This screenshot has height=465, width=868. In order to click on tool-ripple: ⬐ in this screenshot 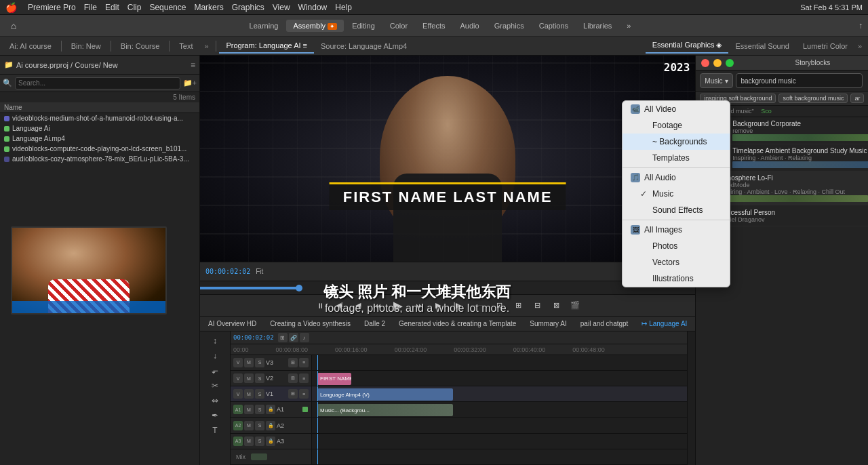, I will do `click(215, 371)`.